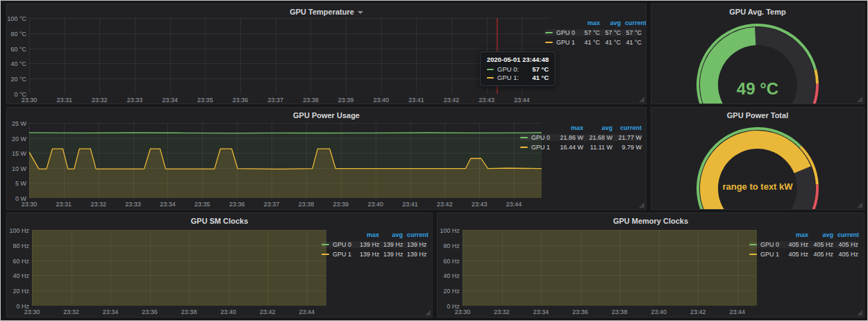  I want to click on panel-title-text: GPU SM Clocks, so click(219, 221).